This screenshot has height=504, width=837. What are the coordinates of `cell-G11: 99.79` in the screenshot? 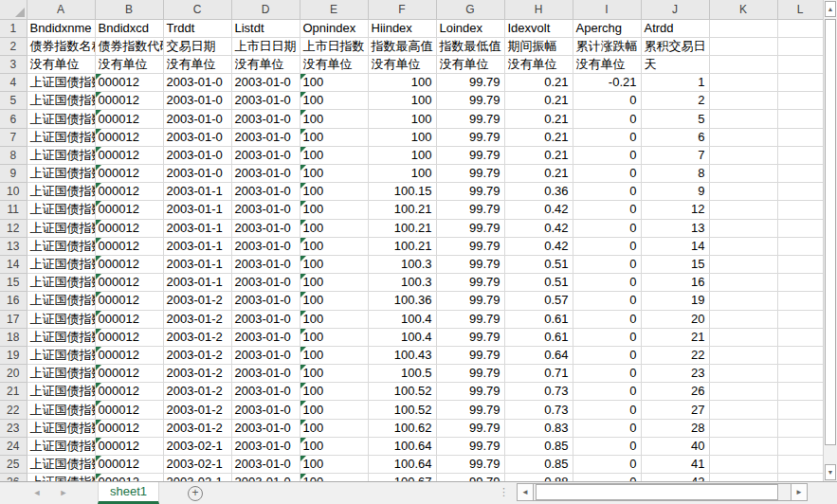 It's located at (470, 210).